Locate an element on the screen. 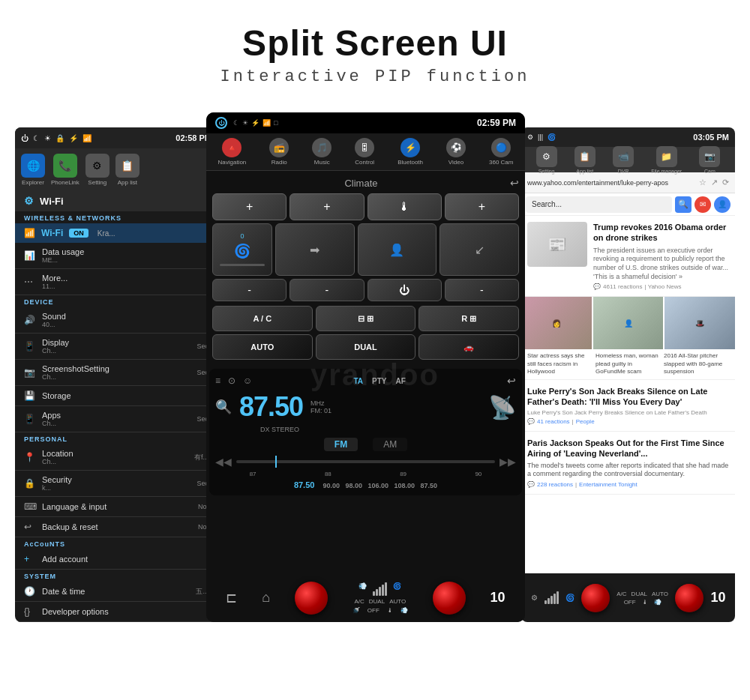 The width and height of the screenshot is (750, 700). car-back-nav-icon: ⊏ is located at coordinates (231, 598).